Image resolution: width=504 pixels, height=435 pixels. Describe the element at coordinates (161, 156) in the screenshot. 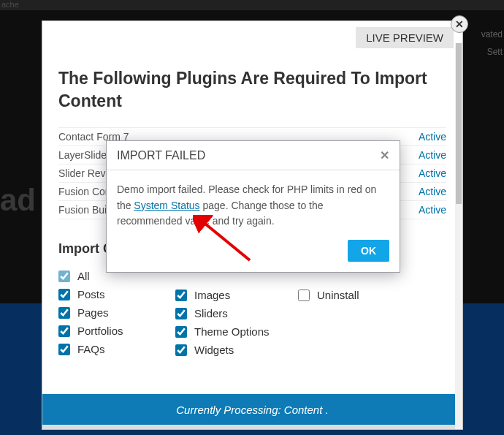

I see `dialog-title: IMPORT FAILED` at that location.